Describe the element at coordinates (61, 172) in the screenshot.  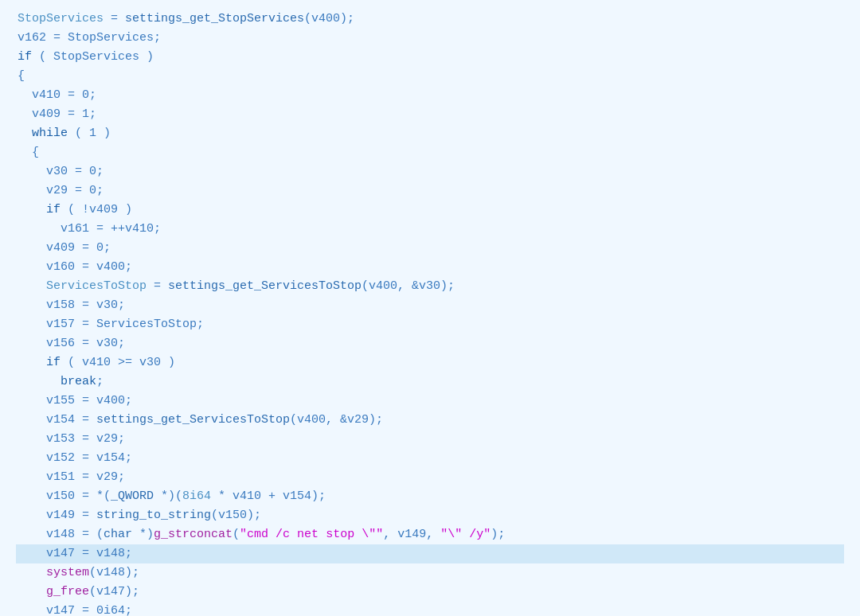
I see `code-token: v30 = 0;` at that location.